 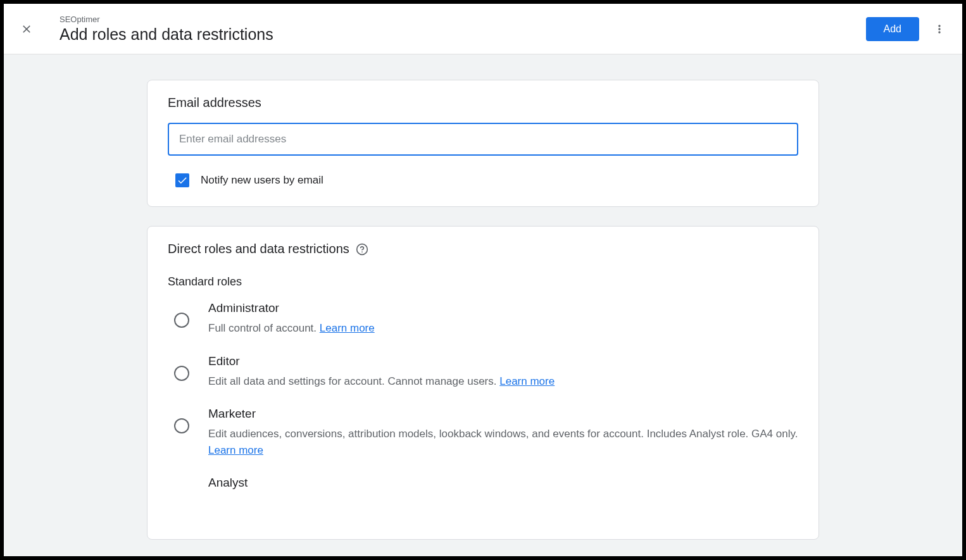 I want to click on role-content: Administrator Full control of account. L…, so click(x=503, y=319).